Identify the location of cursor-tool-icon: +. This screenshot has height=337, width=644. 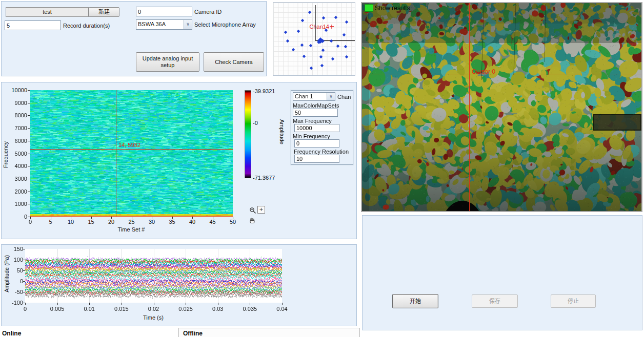
(261, 210).